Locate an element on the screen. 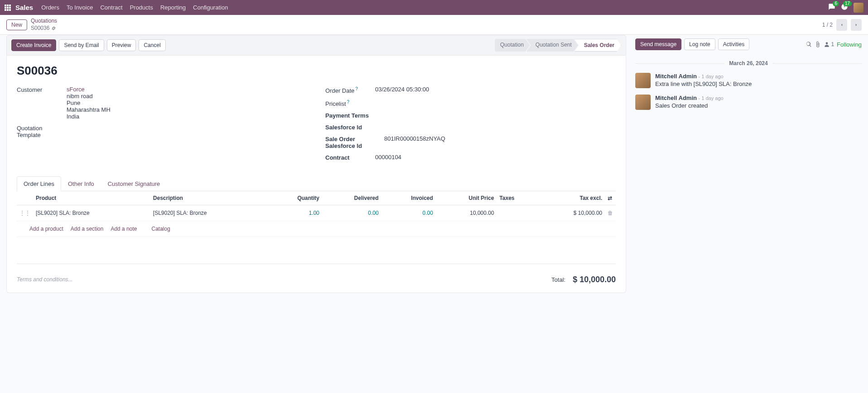 This screenshot has height=393, width=868. cell-invoiced: 0.00 is located at coordinates (408, 213).